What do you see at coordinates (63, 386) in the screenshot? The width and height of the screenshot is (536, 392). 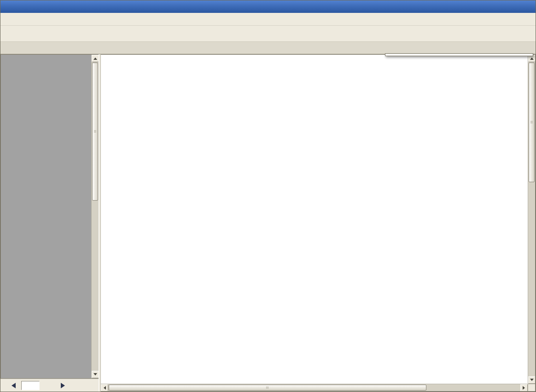 I see `next-page-button` at bounding box center [63, 386].